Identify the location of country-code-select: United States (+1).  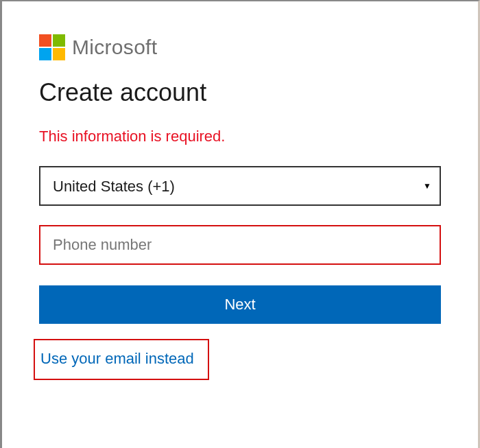
(240, 186).